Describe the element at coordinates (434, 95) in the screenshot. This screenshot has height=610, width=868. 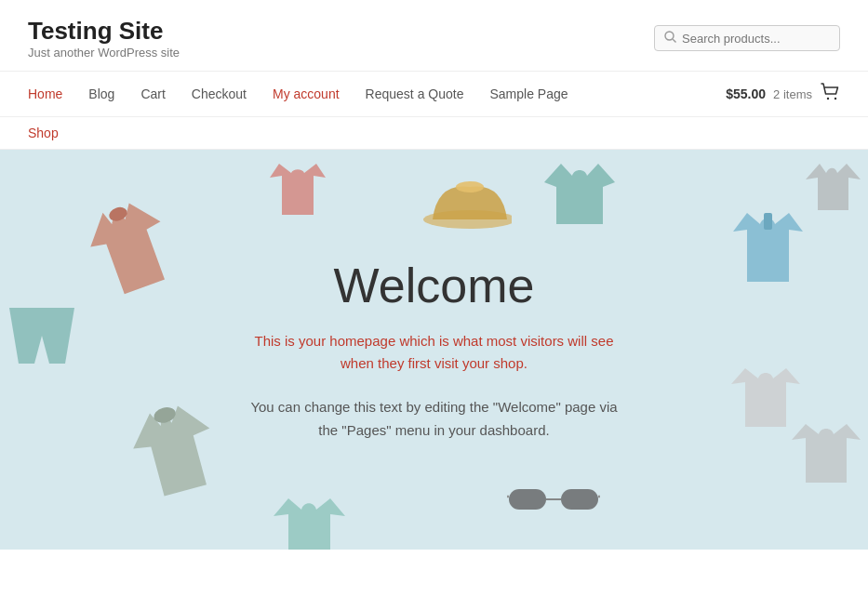
I see `primary-nav: Home Blog Cart Checkout My account Reque…` at that location.